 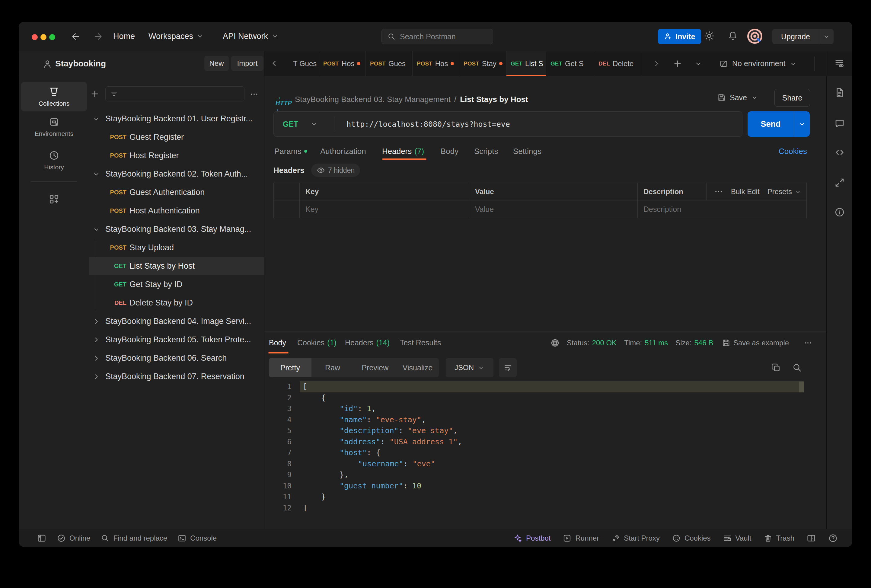 I want to click on request-tab: POSTGues, so click(x=389, y=64).